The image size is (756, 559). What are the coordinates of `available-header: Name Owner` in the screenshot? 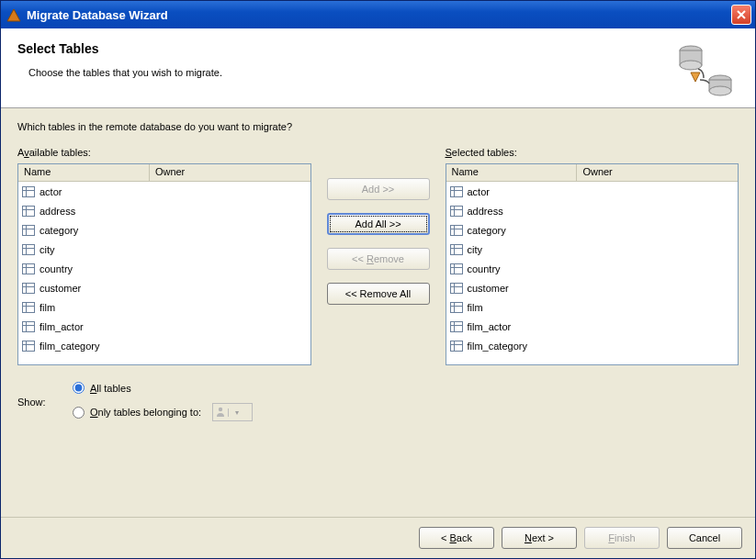 It's located at (164, 173).